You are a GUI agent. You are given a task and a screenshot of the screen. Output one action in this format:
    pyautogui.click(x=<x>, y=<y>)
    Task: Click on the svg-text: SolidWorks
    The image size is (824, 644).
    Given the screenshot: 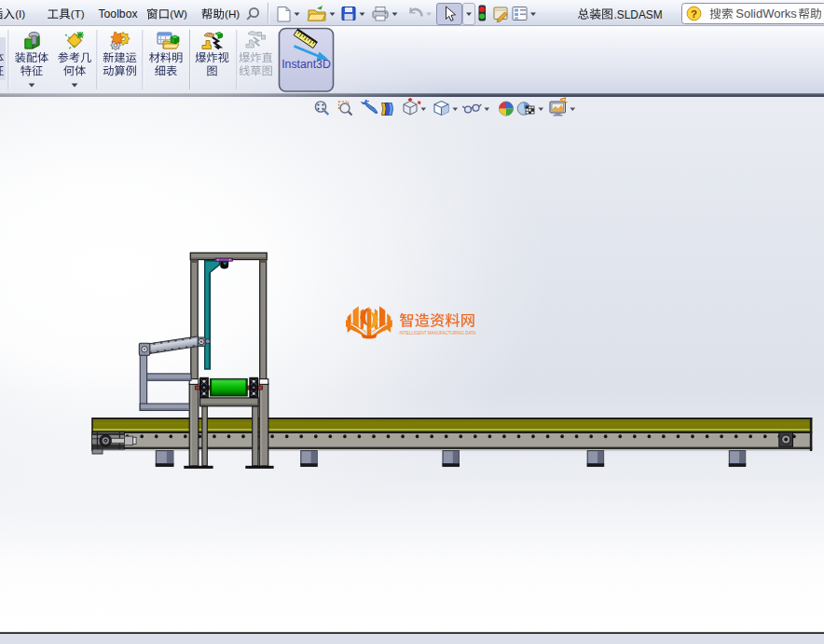 What is the action you would take?
    pyautogui.click(x=766, y=13)
    